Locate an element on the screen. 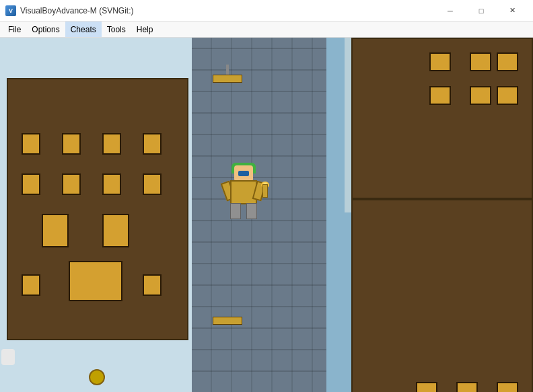 The width and height of the screenshot is (533, 392). minimize-button: ─ is located at coordinates (450, 11).